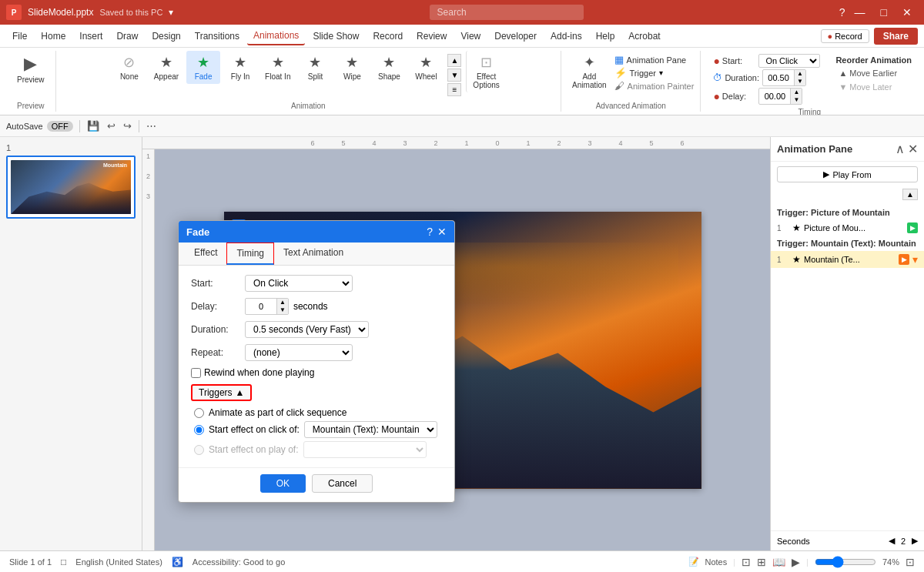 The width and height of the screenshot is (924, 572). What do you see at coordinates (389, 68) in the screenshot?
I see `shape-animation-button: ★ Shape` at bounding box center [389, 68].